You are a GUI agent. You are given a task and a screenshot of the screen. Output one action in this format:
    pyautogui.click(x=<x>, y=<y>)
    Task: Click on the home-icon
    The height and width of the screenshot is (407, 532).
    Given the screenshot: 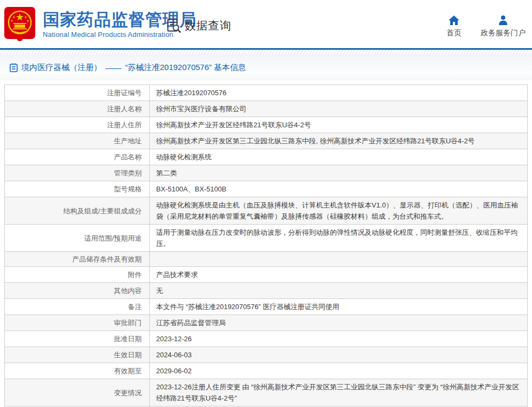 What is the action you would take?
    pyautogui.click(x=454, y=20)
    